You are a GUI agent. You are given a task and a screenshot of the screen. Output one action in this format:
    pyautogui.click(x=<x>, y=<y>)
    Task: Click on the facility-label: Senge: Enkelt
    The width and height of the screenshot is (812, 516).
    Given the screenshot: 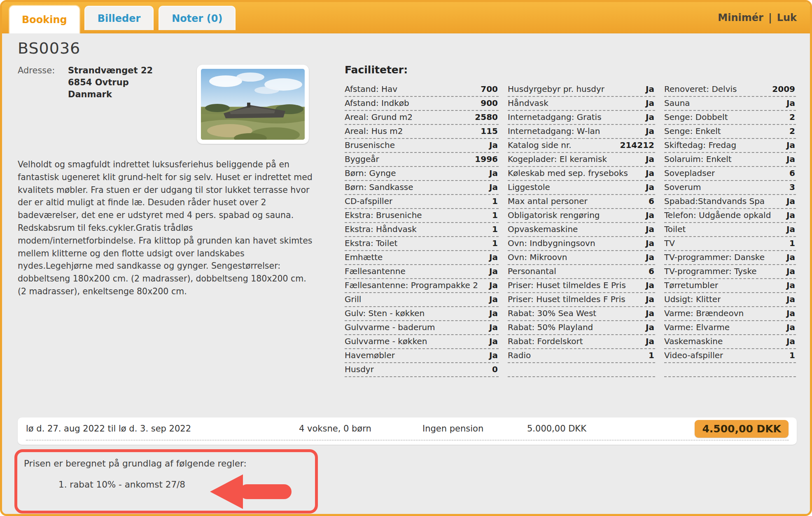 What is the action you would take?
    pyautogui.click(x=693, y=131)
    